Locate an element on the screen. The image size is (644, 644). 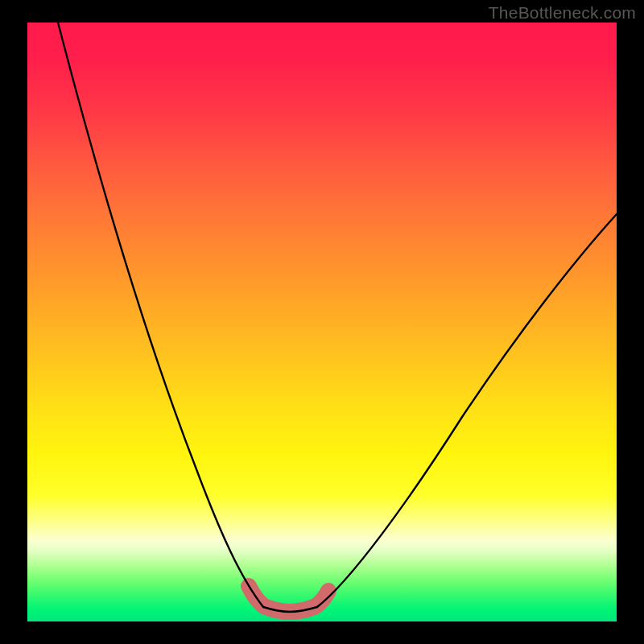
watermark-label: TheBottleneck.com is located at coordinates (562, 13).